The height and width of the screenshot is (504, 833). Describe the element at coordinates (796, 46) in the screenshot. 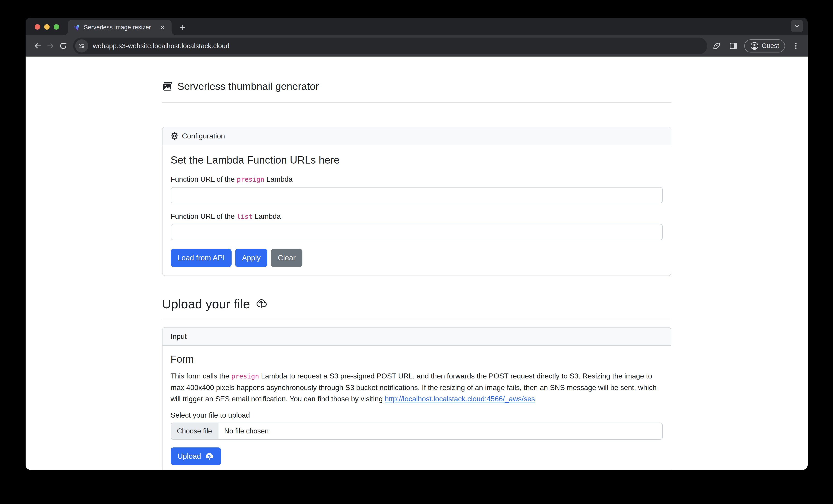

I see `browser-menu-button` at that location.